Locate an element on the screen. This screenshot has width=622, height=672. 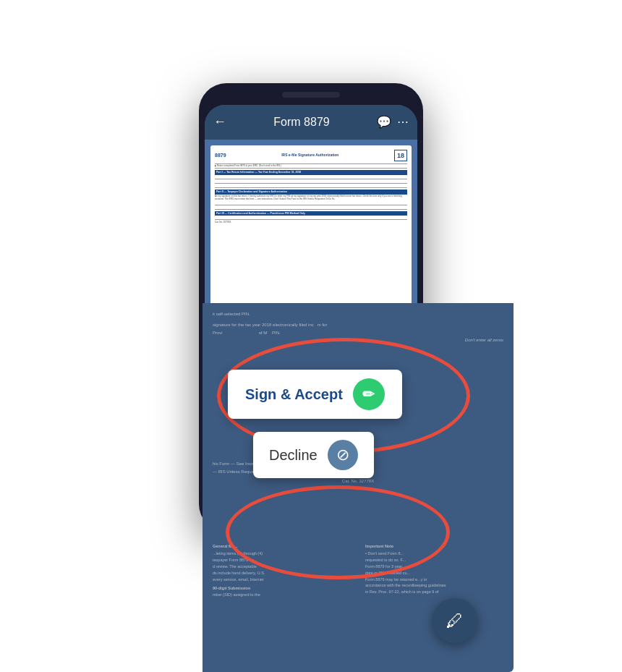
fab-pen-icon: 🖊 is located at coordinates (455, 621).